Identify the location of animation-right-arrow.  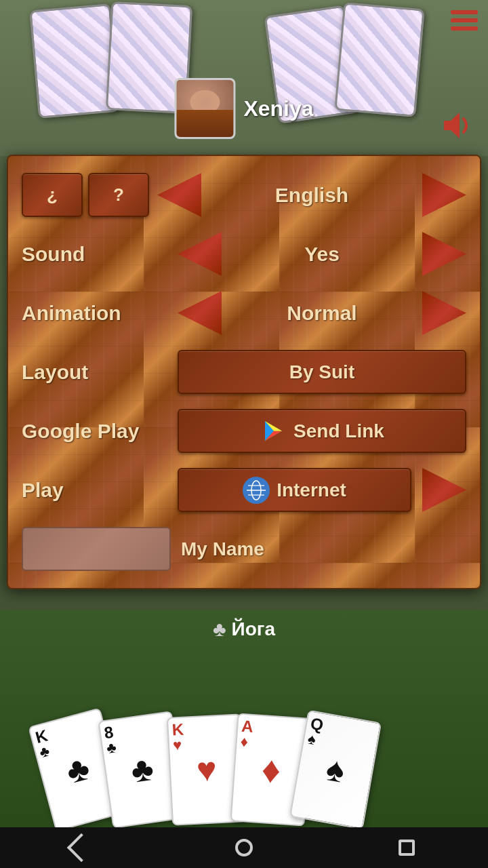
(445, 313).